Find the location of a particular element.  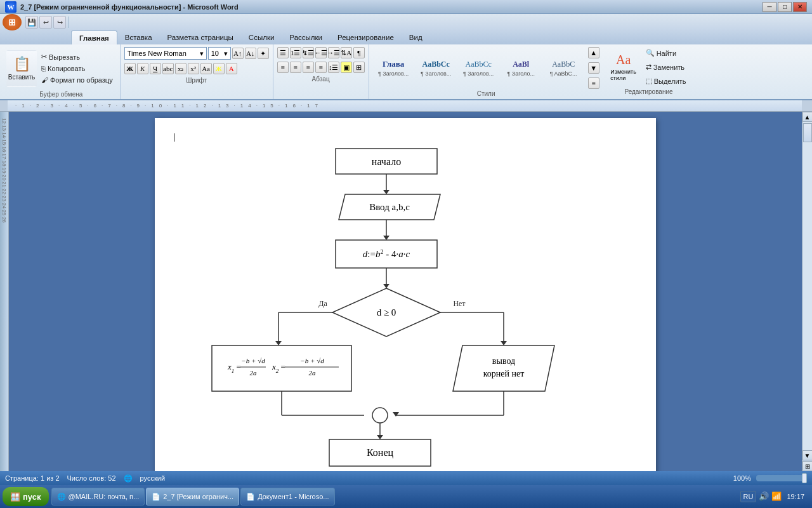

font-controls: Times New Roman ▾ 10 ▾ A↑ A↓ ✦ Ж К Ч abc… is located at coordinates (197, 61).